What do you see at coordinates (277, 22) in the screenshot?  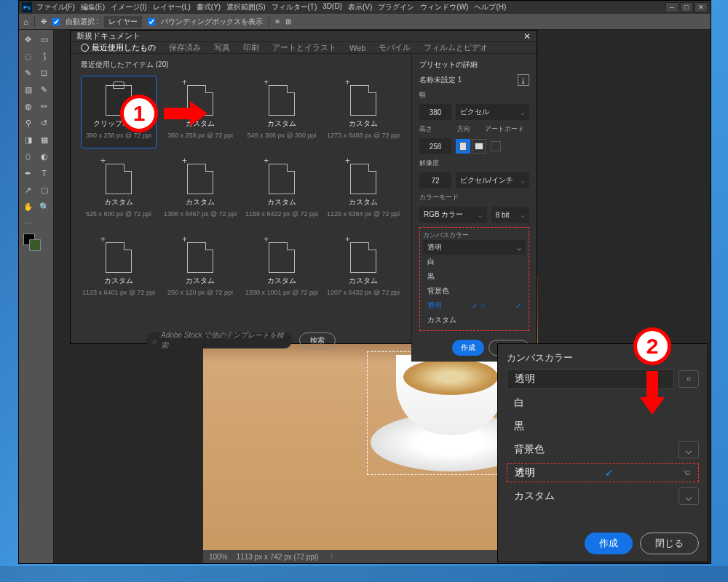 I see `align-icon: ≡` at bounding box center [277, 22].